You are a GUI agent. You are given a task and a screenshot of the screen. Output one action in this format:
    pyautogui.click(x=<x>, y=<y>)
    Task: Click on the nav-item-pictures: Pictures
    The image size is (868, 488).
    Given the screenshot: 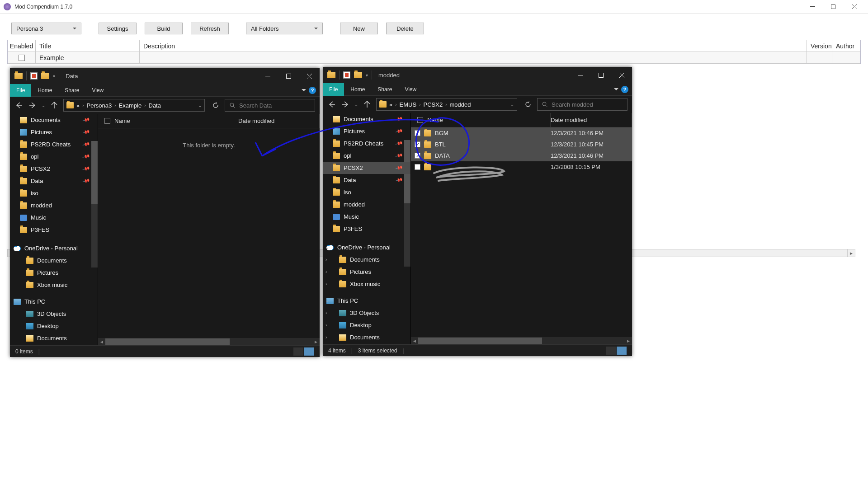 What is the action you would take?
    pyautogui.click(x=54, y=273)
    